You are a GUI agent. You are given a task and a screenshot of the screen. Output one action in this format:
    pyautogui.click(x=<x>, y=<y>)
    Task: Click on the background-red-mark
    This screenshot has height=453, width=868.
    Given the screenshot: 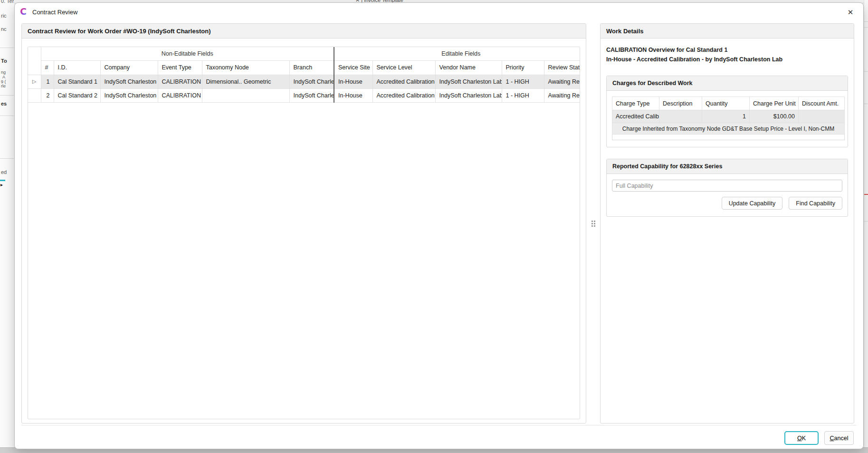 What is the action you would take?
    pyautogui.click(x=866, y=194)
    